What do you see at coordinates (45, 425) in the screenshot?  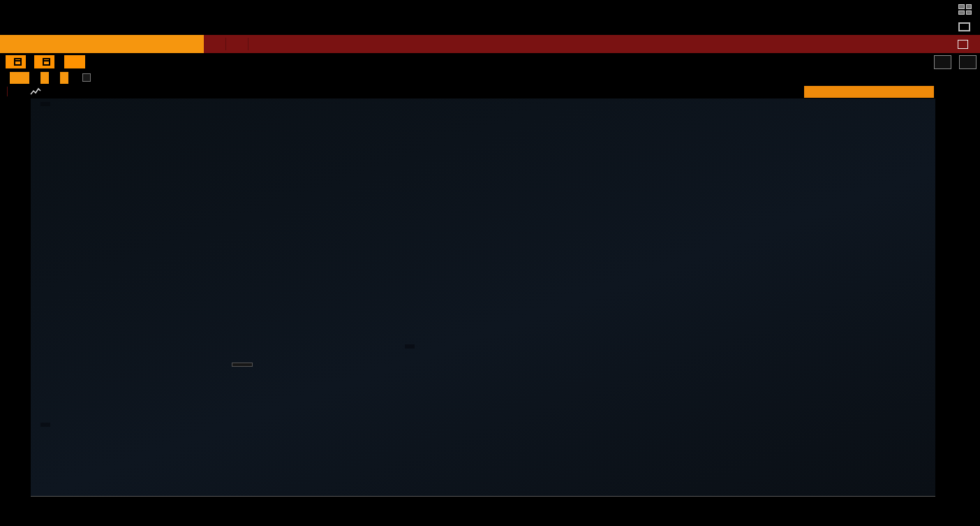 I see `rsi-legend` at bounding box center [45, 425].